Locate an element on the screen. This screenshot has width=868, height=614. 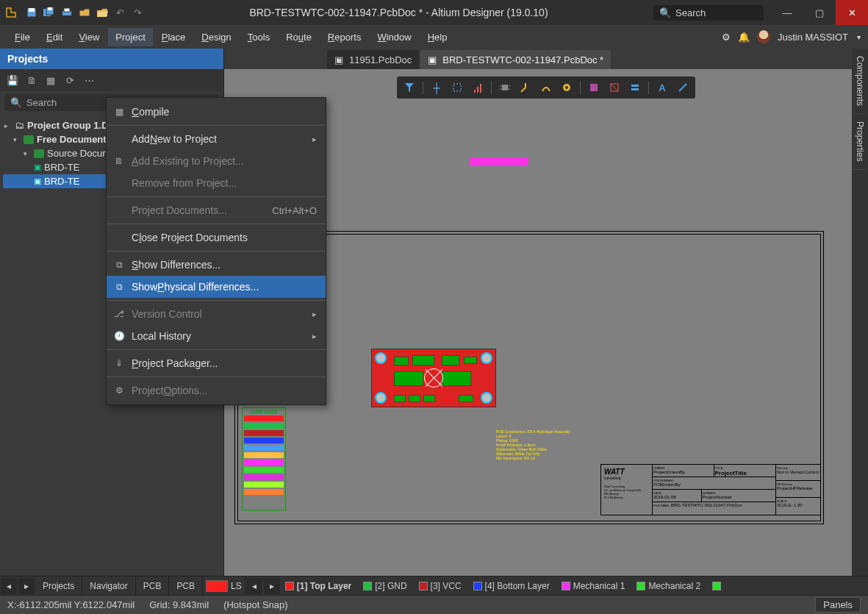
menu-item-close-docs: Close Project Documents is located at coordinates (216, 238).